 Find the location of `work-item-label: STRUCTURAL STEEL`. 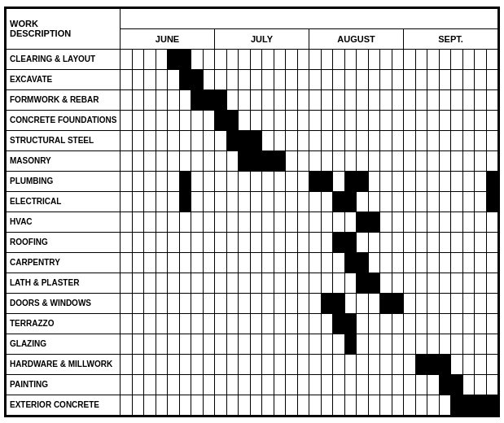

work-item-label: STRUCTURAL STEEL is located at coordinates (64, 140).